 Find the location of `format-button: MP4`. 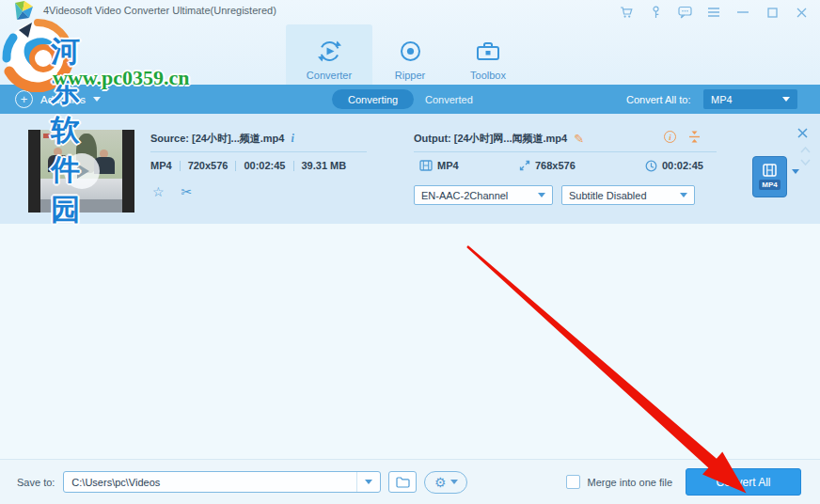

format-button: MP4 is located at coordinates (769, 177).